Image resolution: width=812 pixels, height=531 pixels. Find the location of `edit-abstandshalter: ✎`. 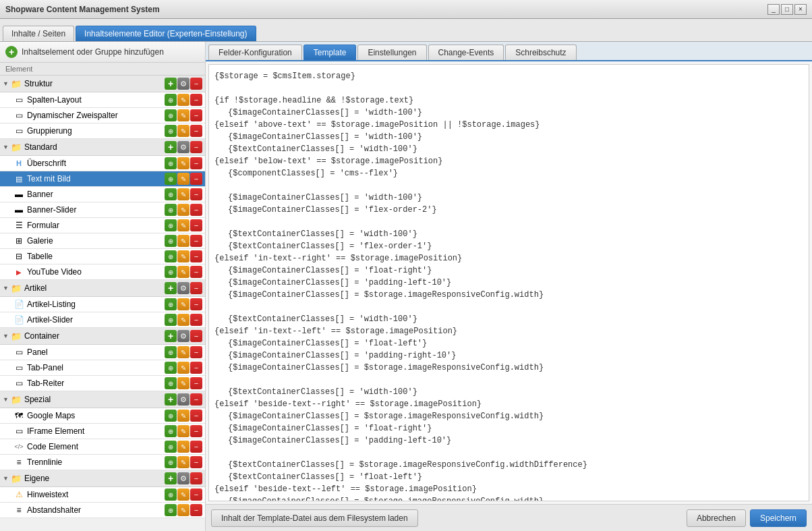

edit-abstandshalter: ✎ is located at coordinates (183, 510).